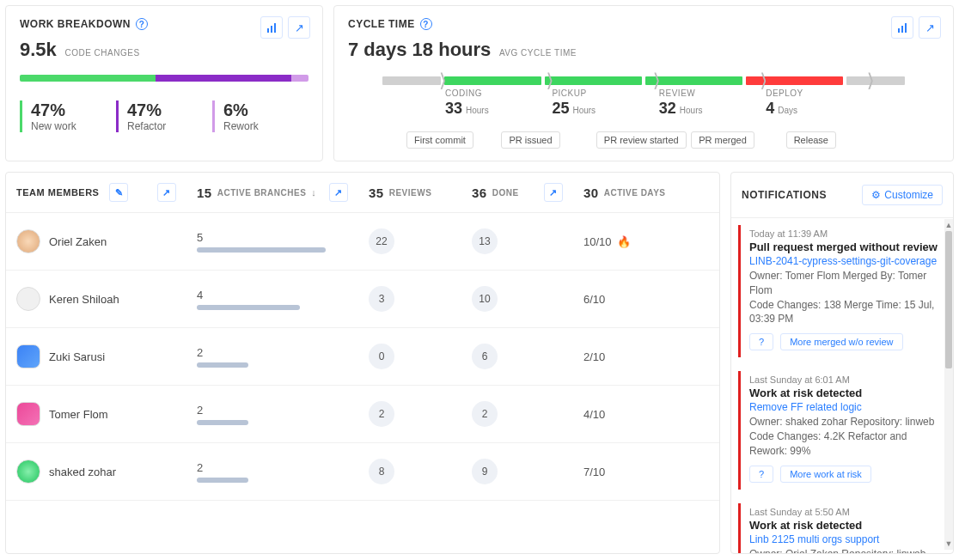  Describe the element at coordinates (530, 140) in the screenshot. I see `cycle-event: PR issued` at that location.